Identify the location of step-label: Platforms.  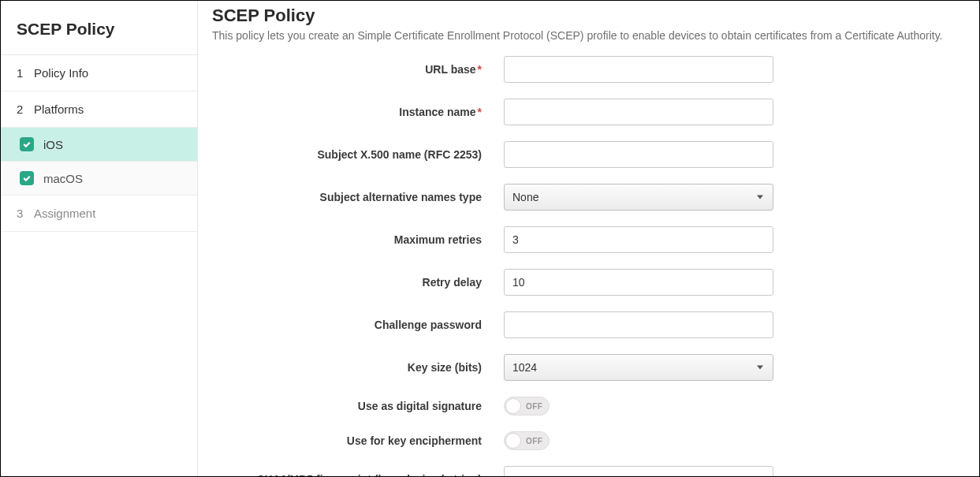
(58, 109).